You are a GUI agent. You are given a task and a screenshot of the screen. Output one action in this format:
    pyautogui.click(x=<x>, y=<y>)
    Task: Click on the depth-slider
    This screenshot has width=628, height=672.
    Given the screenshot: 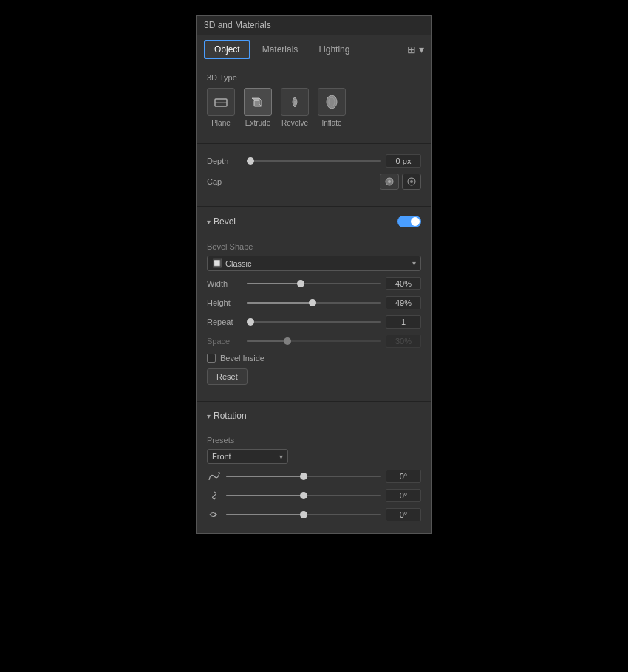 What is the action you would take?
    pyautogui.click(x=314, y=161)
    